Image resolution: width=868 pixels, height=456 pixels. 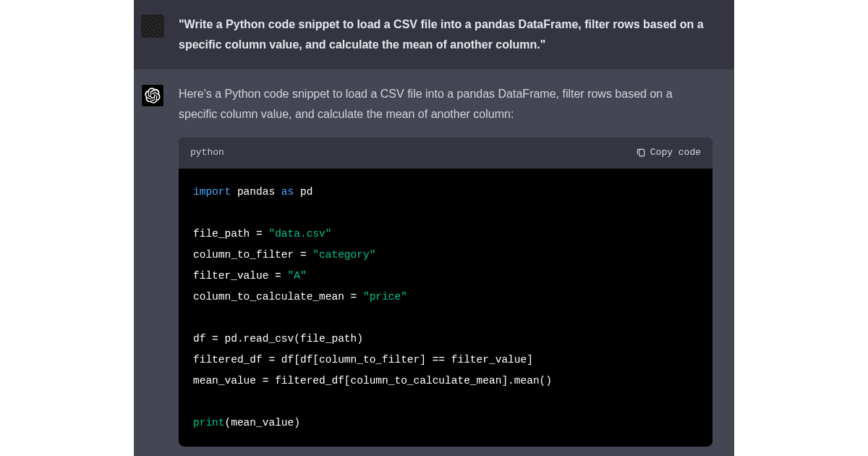 I want to click on code-token: df, so click(x=200, y=339).